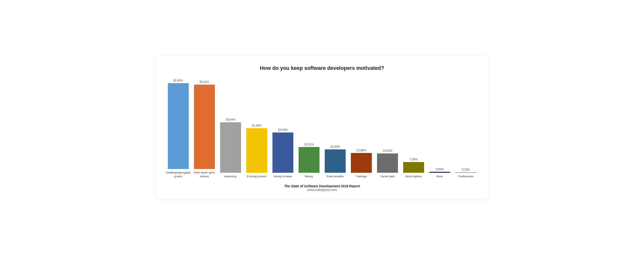 This screenshot has height=254, width=644. What do you see at coordinates (466, 126) in the screenshot?
I see `bar-wrapper-conferences: 0,33%` at bounding box center [466, 126].